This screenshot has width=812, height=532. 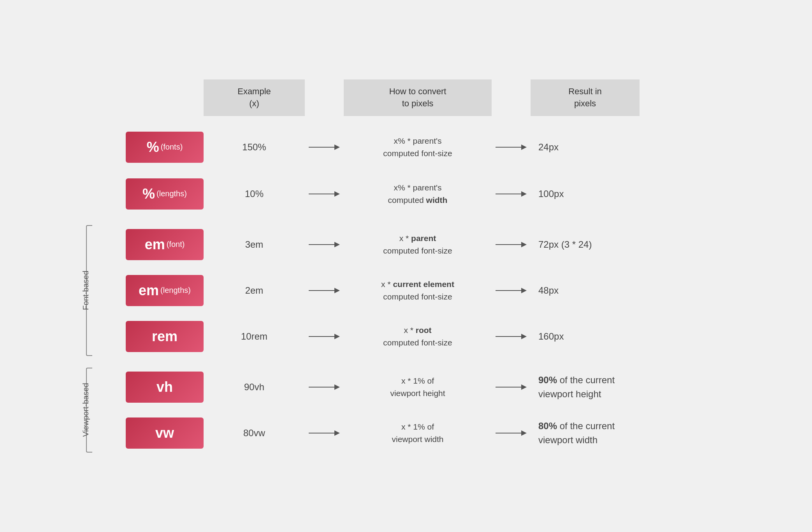 I want to click on formula-vw: x * 1% ofviewport width, so click(x=418, y=433).